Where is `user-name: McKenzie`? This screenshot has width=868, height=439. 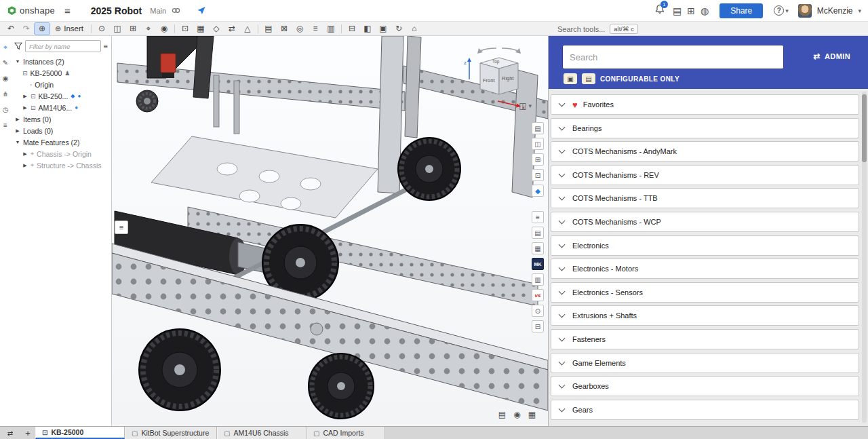
user-name: McKenzie is located at coordinates (835, 11).